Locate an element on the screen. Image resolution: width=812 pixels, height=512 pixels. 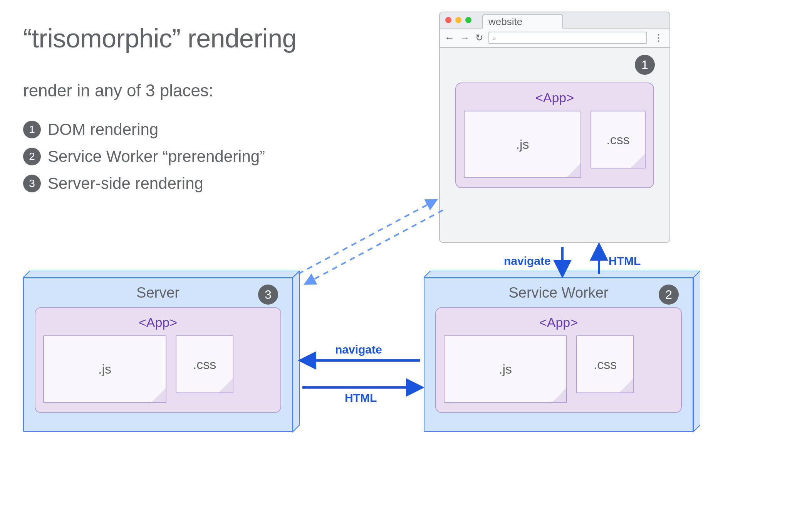
bullet-3: 3 Server-side rendering is located at coordinates (144, 184).